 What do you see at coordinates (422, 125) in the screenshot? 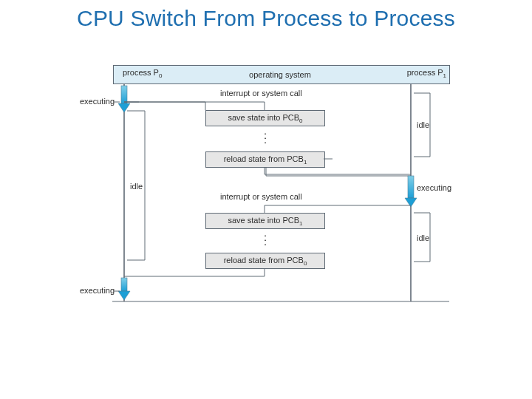
I see `bracket-idle-p1-top` at bounding box center [422, 125].